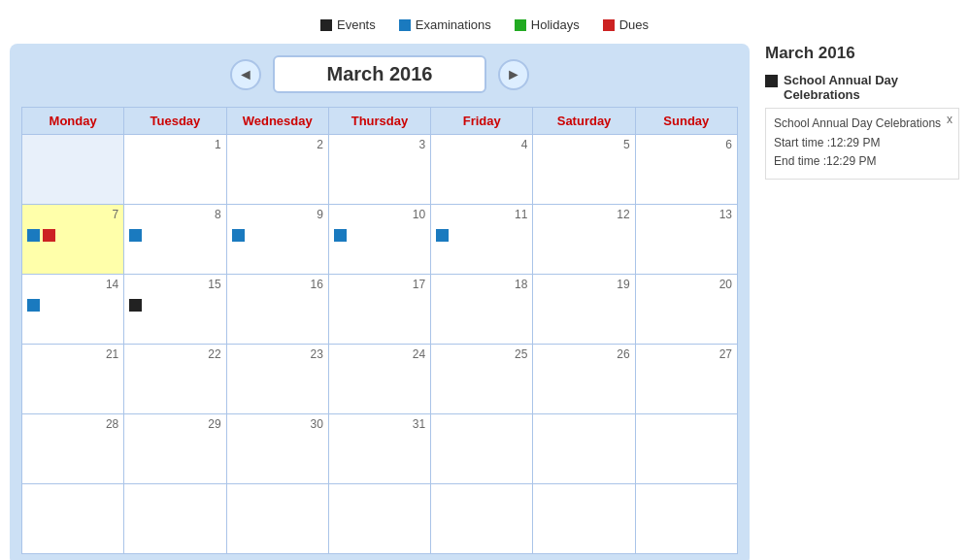 The image size is (969, 560). Describe the element at coordinates (627, 145) in the screenshot. I see `day-number: 5` at that location.